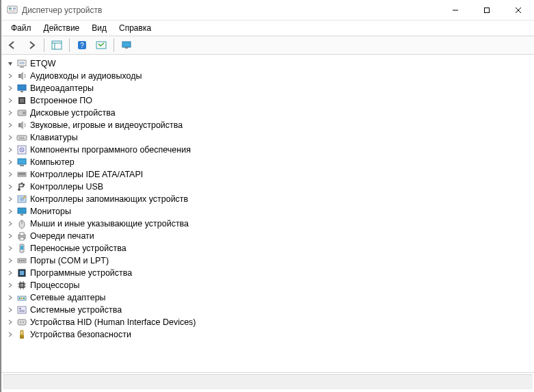  What do you see at coordinates (62, 28) in the screenshot?
I see `menu-action: Действие` at bounding box center [62, 28].